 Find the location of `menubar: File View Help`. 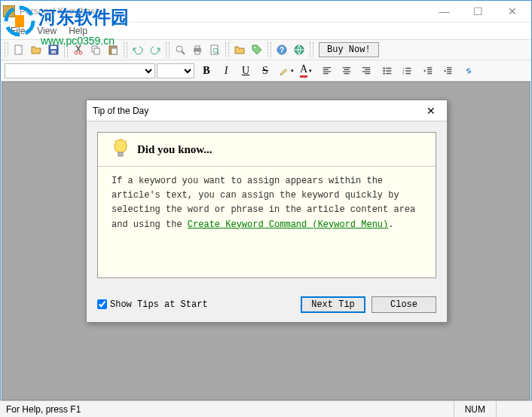

menubar: File View Help is located at coordinates (266, 31).